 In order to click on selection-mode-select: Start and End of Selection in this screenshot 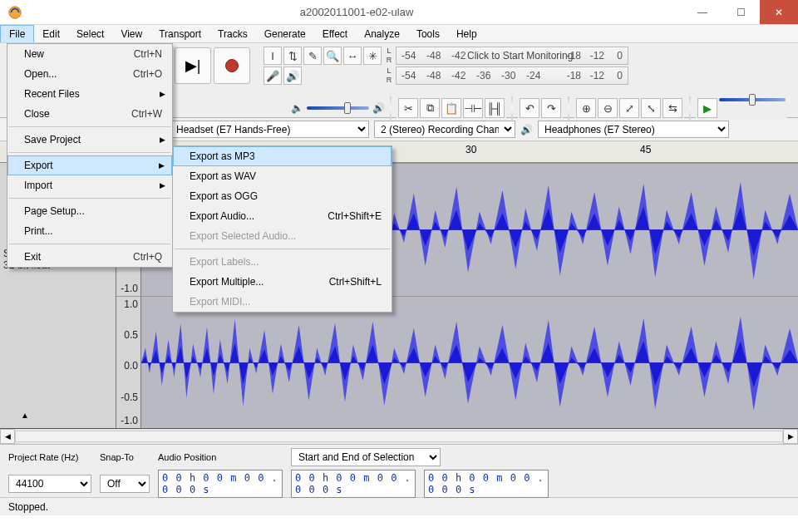, I will do `click(366, 457)`.